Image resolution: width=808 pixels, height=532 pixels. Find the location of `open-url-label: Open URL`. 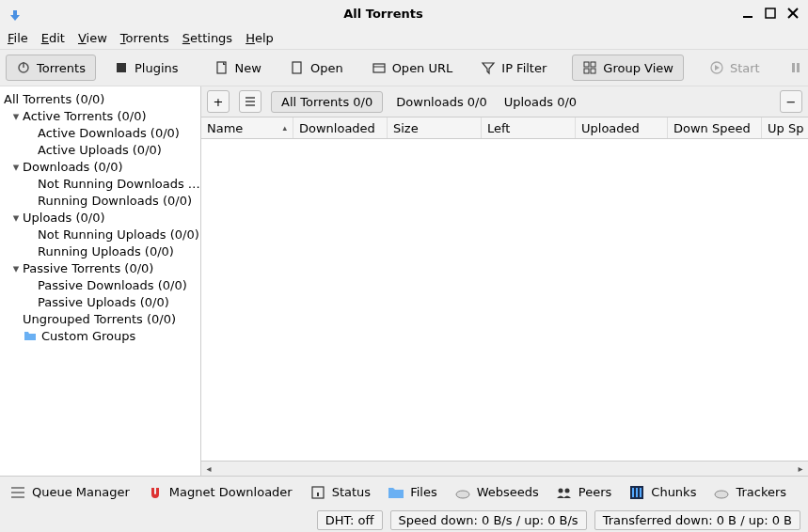

open-url-label: Open URL is located at coordinates (423, 68).